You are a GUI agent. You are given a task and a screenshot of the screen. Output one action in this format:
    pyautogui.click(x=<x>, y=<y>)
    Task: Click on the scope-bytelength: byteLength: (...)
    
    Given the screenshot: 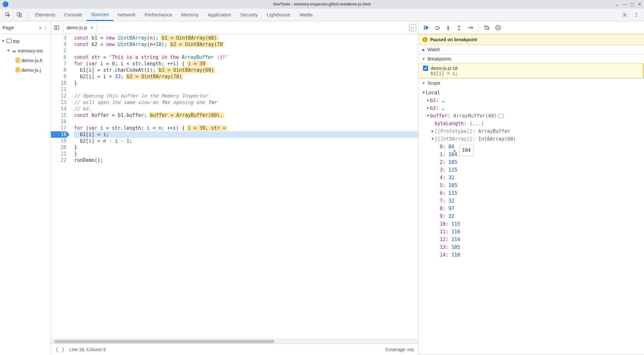 What is the action you would take?
    pyautogui.click(x=533, y=124)
    